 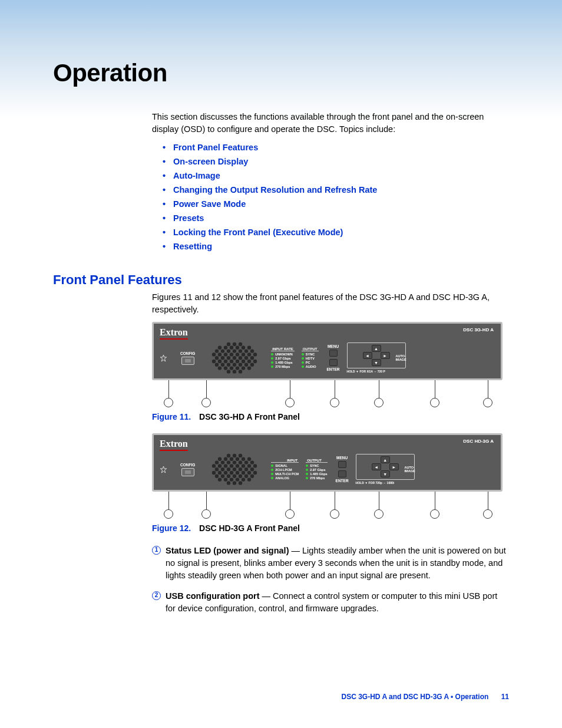 I want to click on section-desc: Figures 11 and 12 show the front panel f…, so click(x=330, y=304).